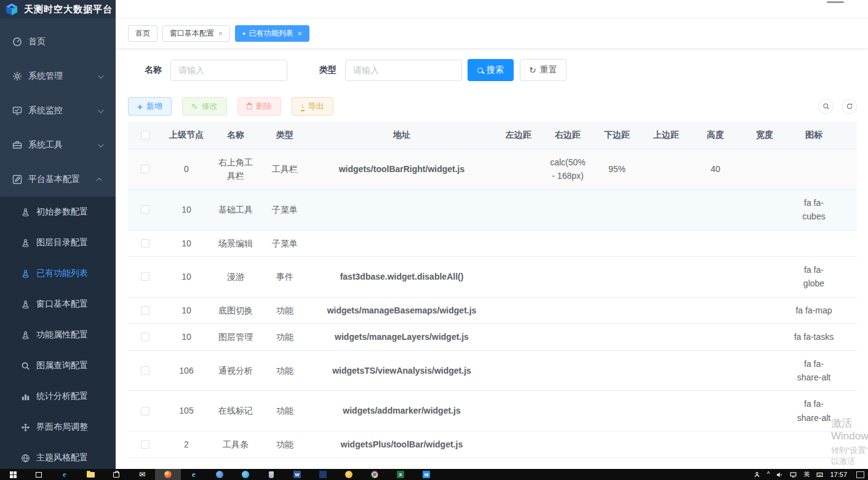 Image resolution: width=868 pixels, height=480 pixels. I want to click on cell-height, so click(715, 444).